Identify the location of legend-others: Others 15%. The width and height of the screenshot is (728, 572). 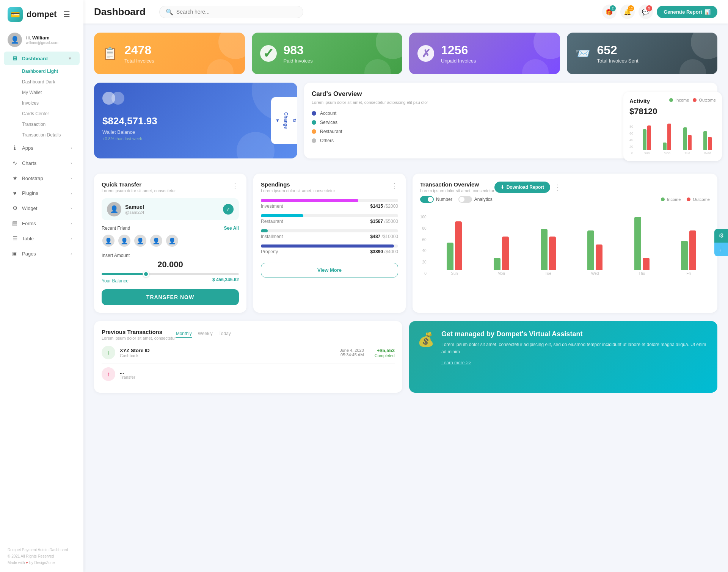
(477, 141).